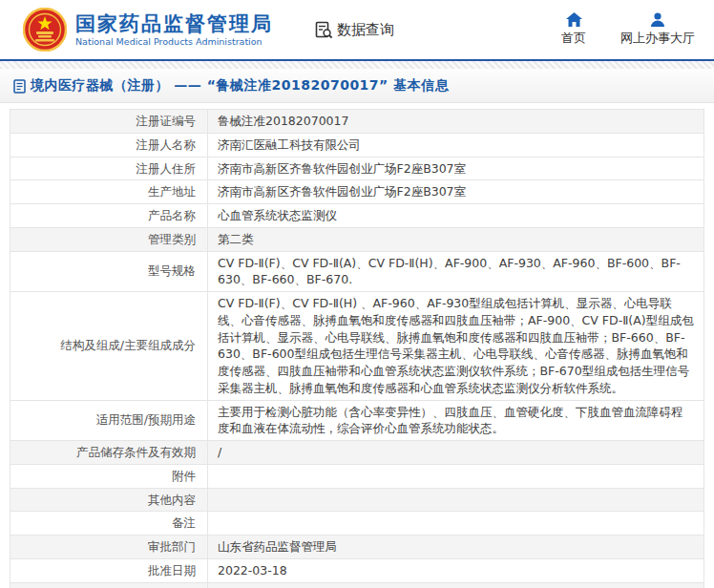  What do you see at coordinates (575, 19) in the screenshot?
I see `home-icon` at bounding box center [575, 19].